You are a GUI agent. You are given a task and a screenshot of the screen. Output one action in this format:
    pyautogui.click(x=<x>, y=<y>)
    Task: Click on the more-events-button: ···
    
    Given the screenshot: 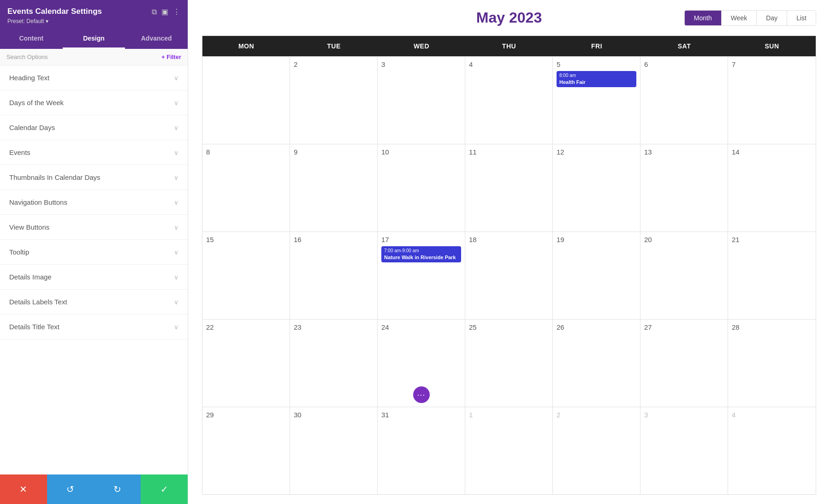 What is the action you would take?
    pyautogui.click(x=421, y=395)
    